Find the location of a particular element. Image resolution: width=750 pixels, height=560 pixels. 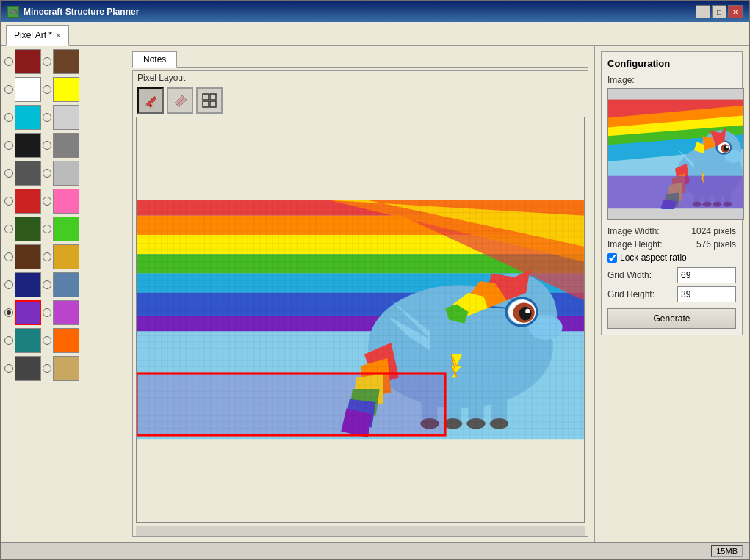

color-radio-7b is located at coordinates (47, 257).